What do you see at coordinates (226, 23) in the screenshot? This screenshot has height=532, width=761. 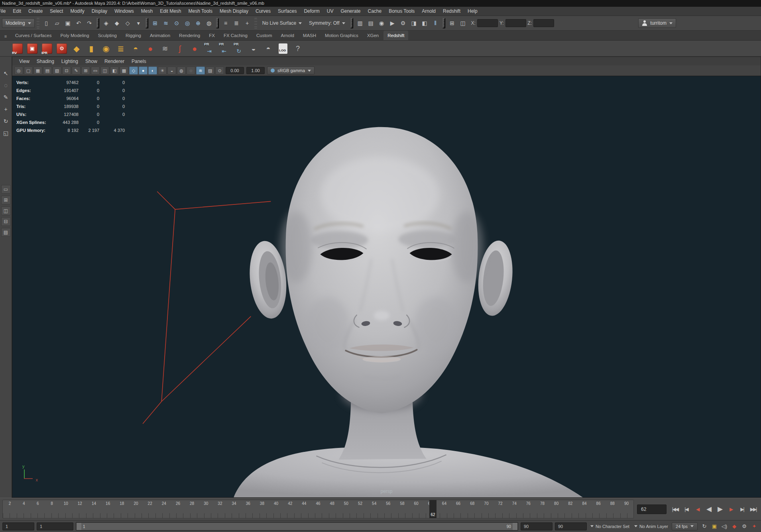 I see `input-operations-icon: ≡` at bounding box center [226, 23].